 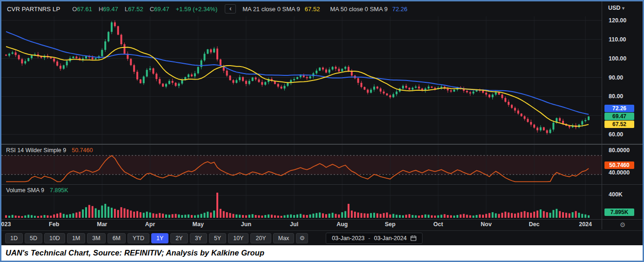 What do you see at coordinates (198, 224) in the screenshot?
I see `x-tick-label: May` at bounding box center [198, 224].